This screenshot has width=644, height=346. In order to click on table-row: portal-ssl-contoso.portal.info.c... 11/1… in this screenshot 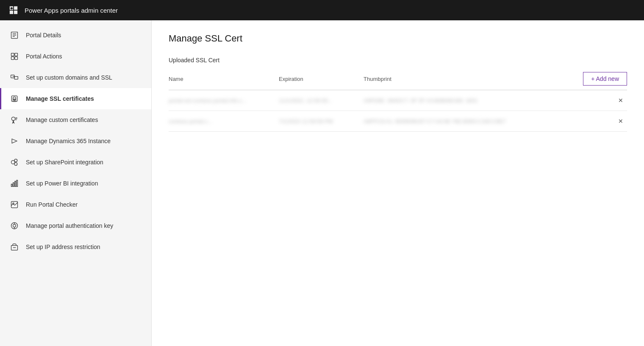, I will do `click(398, 101)`.